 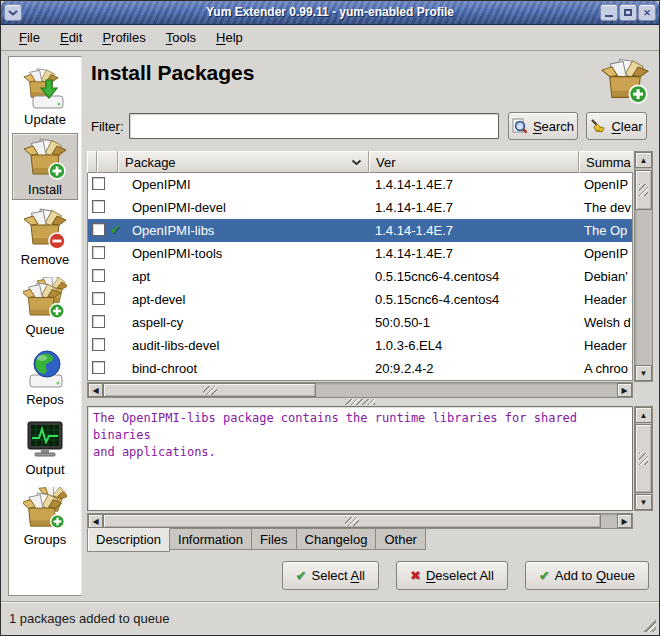 I want to click on column-header-package: Package, so click(x=244, y=162).